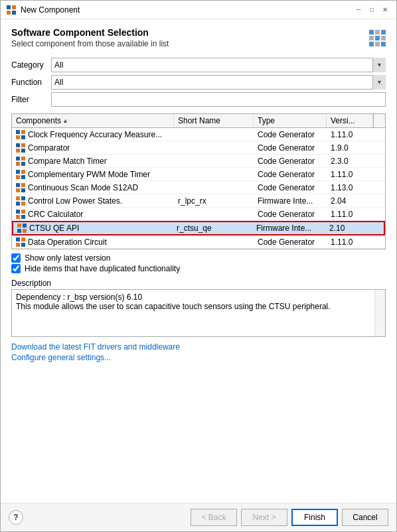 This screenshot has width=397, height=532. Describe the element at coordinates (365, 517) in the screenshot. I see `cancel-button: Cancel` at that location.